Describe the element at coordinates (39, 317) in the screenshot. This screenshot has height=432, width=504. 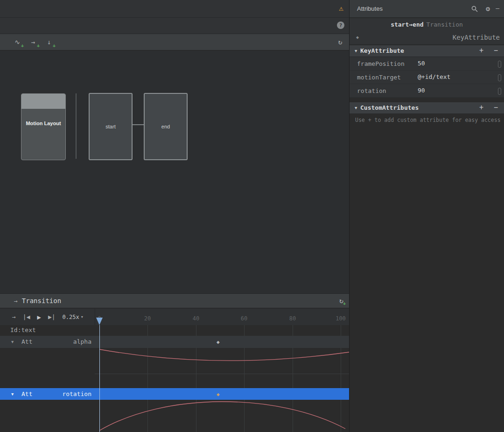
I see `play-icon: ▶` at that location.